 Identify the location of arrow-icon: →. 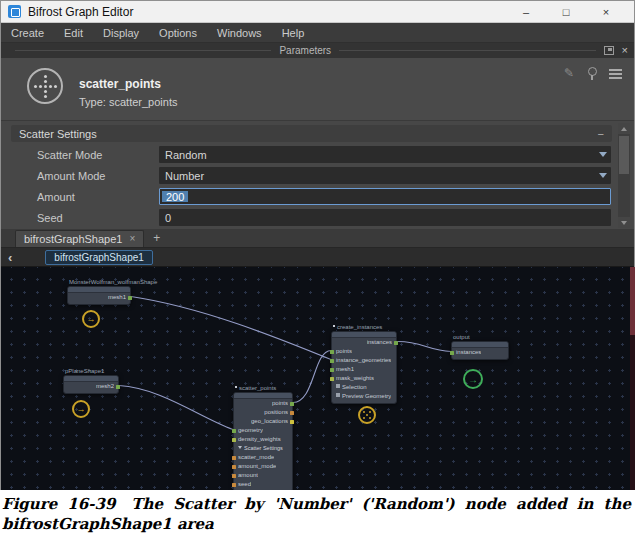
(82, 409).